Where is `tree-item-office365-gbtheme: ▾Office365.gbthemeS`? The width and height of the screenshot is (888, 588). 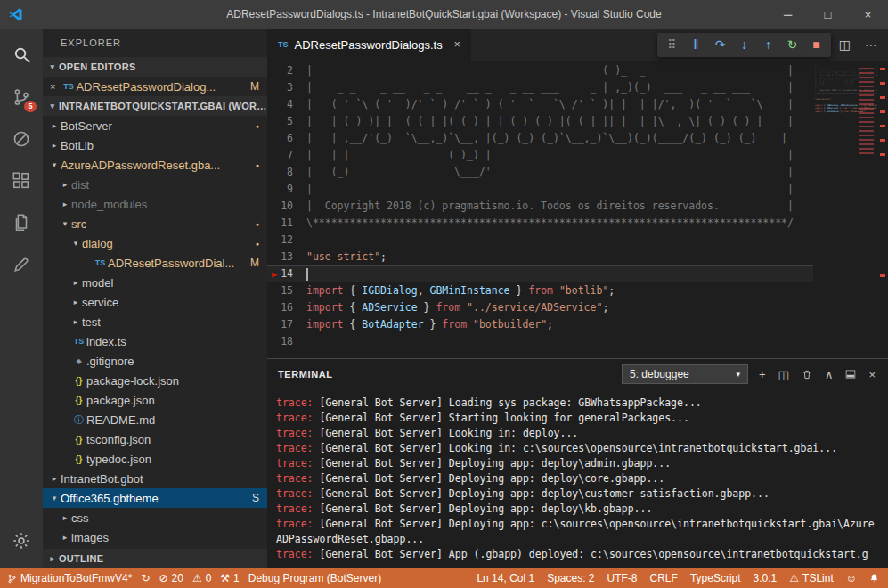 tree-item-office365-gbtheme: ▾Office365.gbthemeS is located at coordinates (155, 498).